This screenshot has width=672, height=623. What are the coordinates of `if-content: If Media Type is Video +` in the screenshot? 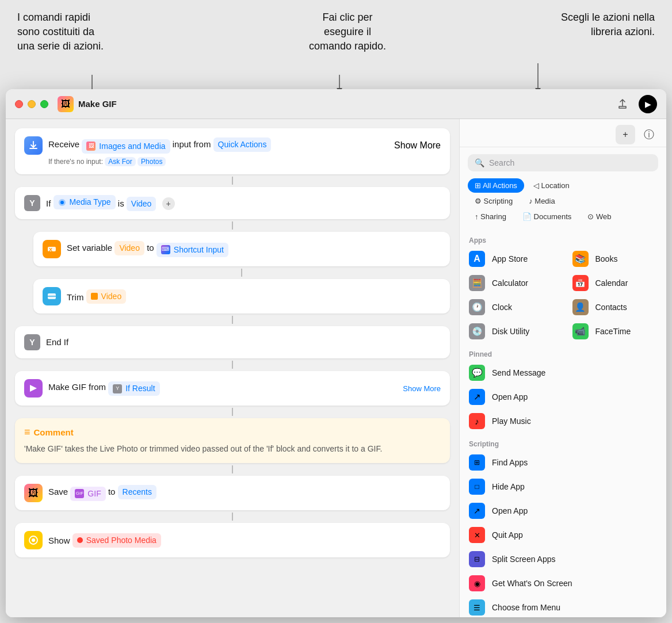 It's located at (243, 203).